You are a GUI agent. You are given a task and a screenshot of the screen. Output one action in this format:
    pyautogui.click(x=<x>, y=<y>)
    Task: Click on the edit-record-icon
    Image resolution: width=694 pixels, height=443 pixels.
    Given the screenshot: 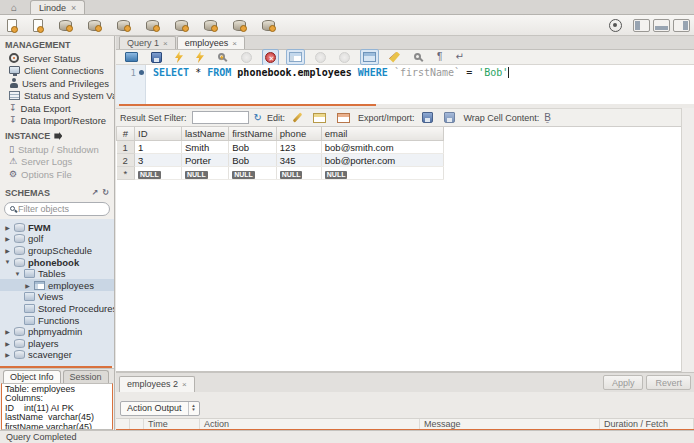 What is the action you would take?
    pyautogui.click(x=298, y=118)
    